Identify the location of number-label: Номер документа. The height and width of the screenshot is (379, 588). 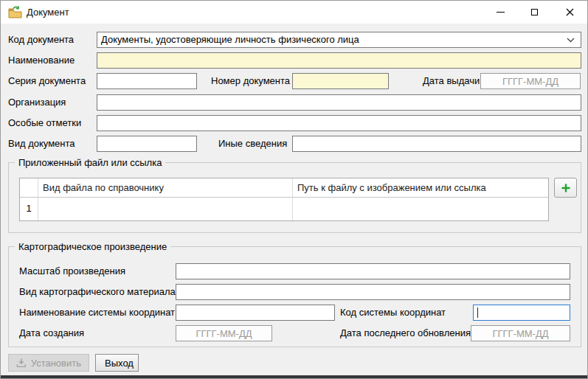
(251, 81).